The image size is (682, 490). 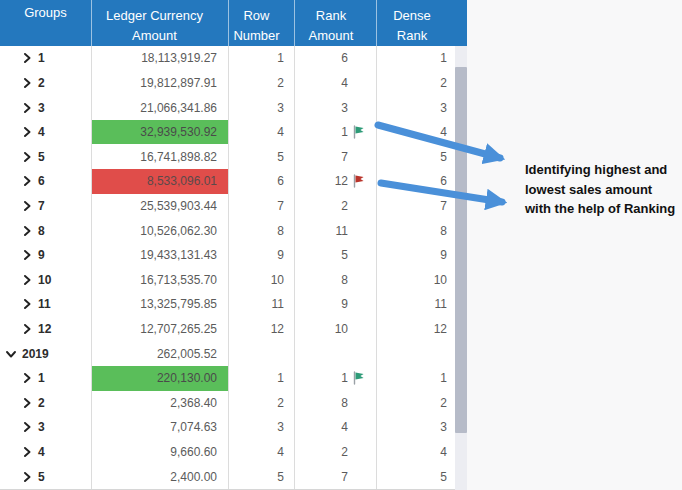 What do you see at coordinates (444, 83) in the screenshot?
I see `dense-rank-value: 2` at bounding box center [444, 83].